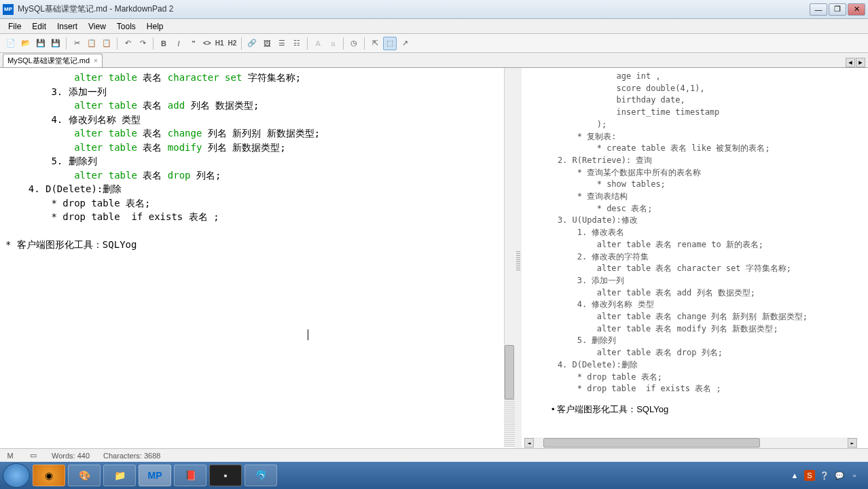 This screenshot has width=868, height=489. What do you see at coordinates (84, 475) in the screenshot?
I see `taskbar-app-2: 🎨` at bounding box center [84, 475].